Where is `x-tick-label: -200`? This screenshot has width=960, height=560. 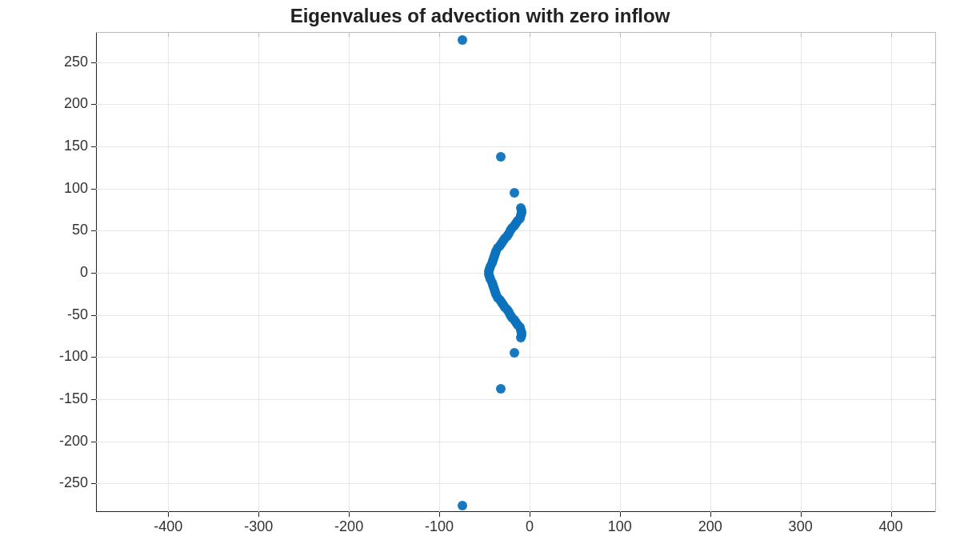
x-tick-label: -200 is located at coordinates (349, 526).